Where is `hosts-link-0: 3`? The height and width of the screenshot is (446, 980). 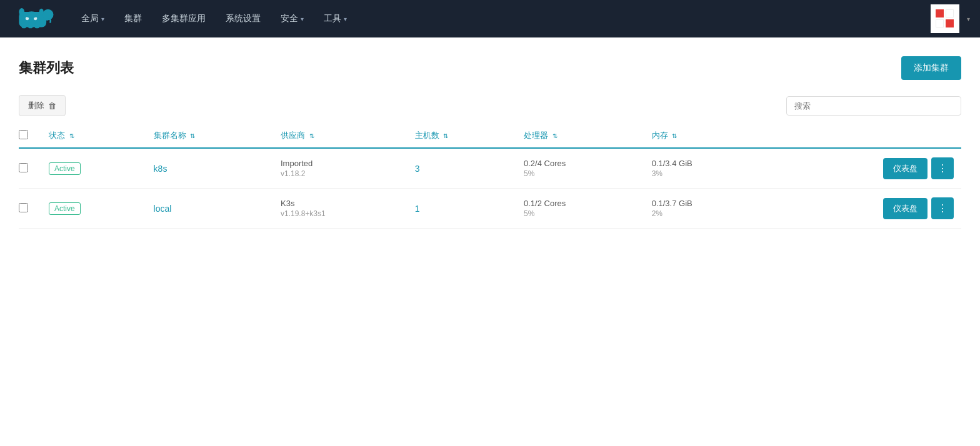 hosts-link-0: 3 is located at coordinates (418, 169).